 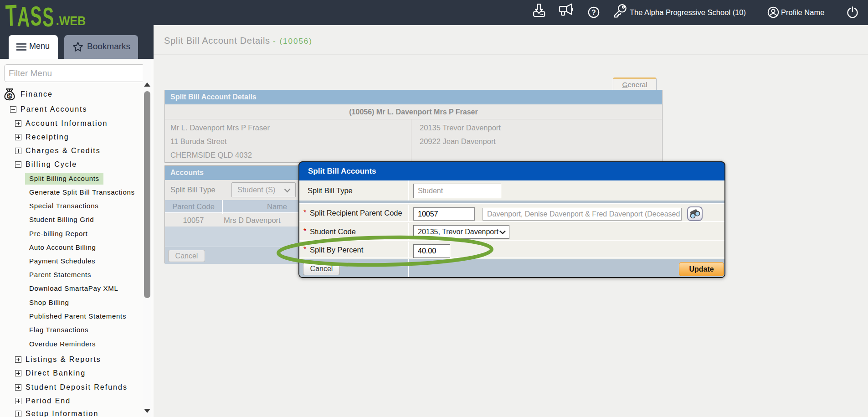 I want to click on svg-text: A, so click(x=24, y=15).